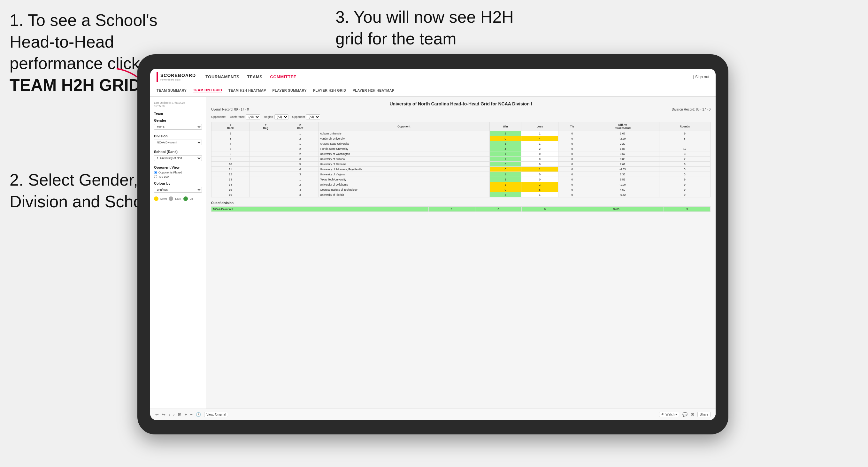 Image resolution: width=868 pixels, height=467 pixels. Describe the element at coordinates (540, 139) in the screenshot. I see `cell-loss: 4` at that location.